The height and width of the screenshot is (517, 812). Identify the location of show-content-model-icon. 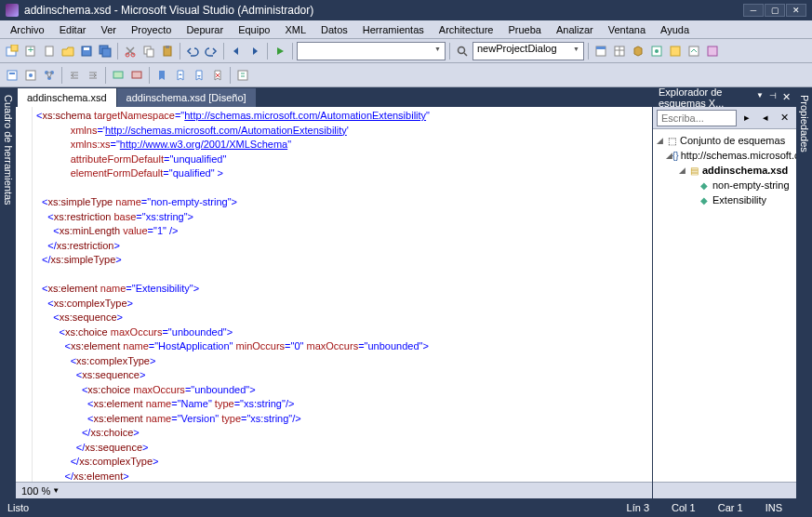
(31, 75).